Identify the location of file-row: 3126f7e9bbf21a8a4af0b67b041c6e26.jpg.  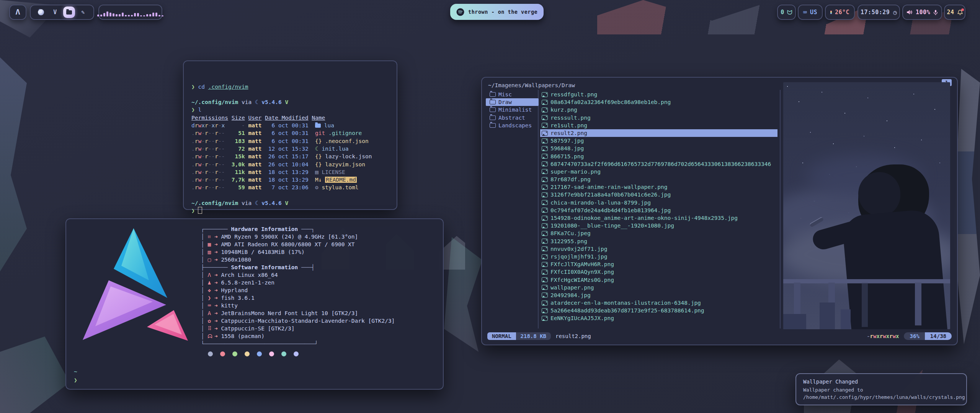
(659, 195).